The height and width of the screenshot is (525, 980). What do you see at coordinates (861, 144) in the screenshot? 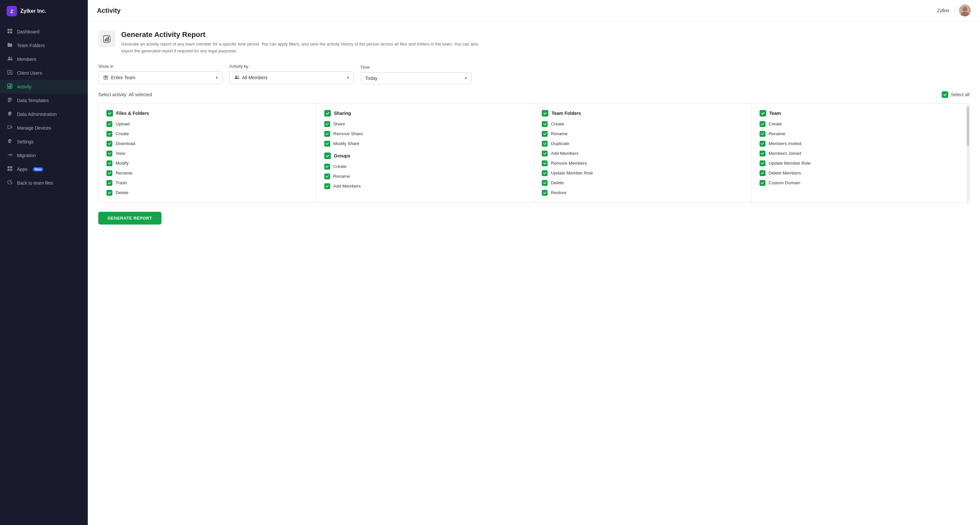
I see `check-members-invited: Members Invited` at bounding box center [861, 144].